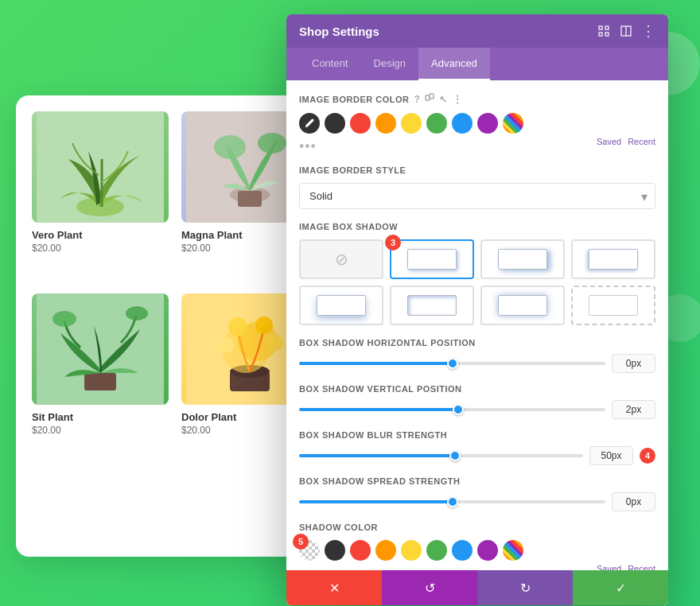 Image resolution: width=700 pixels, height=606 pixels. Describe the element at coordinates (458, 99) in the screenshot. I see `more-label-icon: ⋮` at that location.